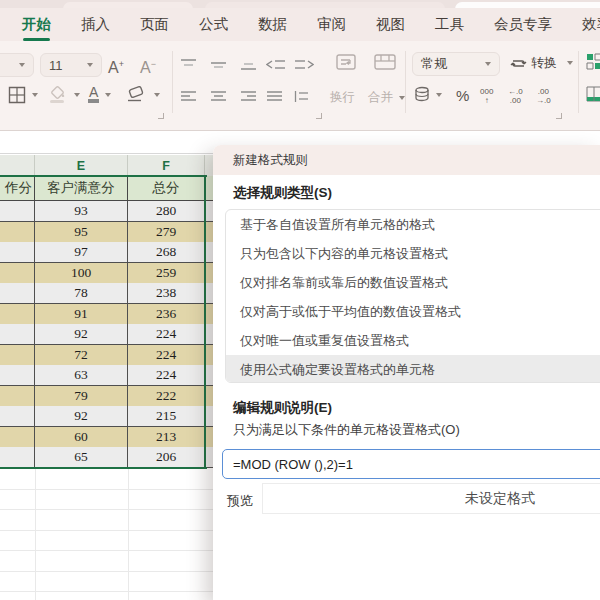  Describe the element at coordinates (82, 212) in the screenshot. I see `table-cell: 93` at that location.